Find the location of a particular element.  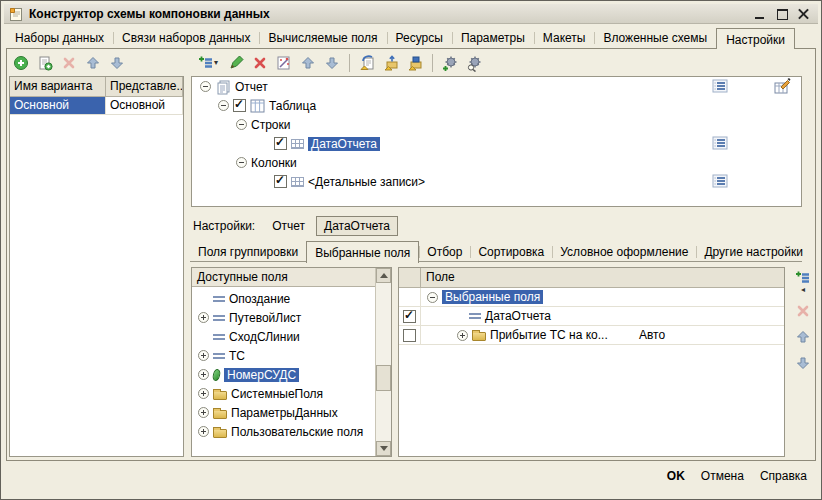

move-selected-field-down-button is located at coordinates (803, 363).